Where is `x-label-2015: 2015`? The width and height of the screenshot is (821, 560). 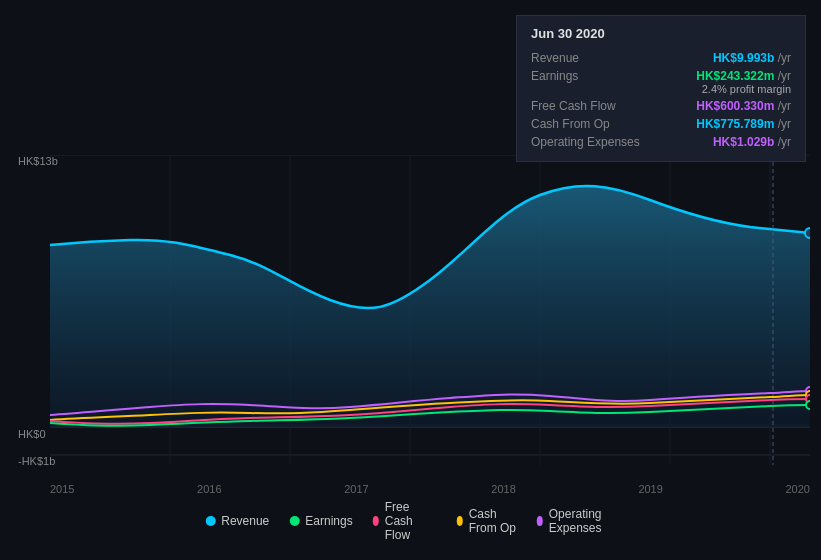
x-label-2015: 2015 is located at coordinates (62, 489).